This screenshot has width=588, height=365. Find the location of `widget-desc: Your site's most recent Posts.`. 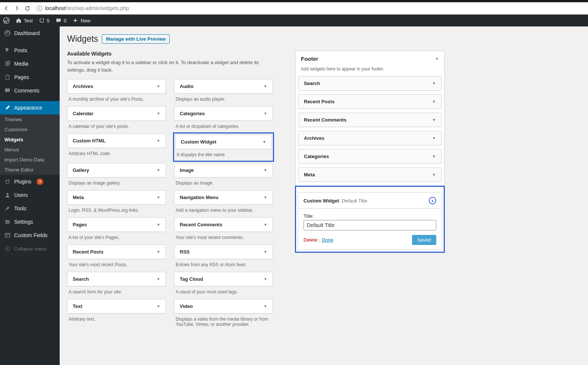

widget-desc: Your site's most recent Posts. is located at coordinates (116, 264).